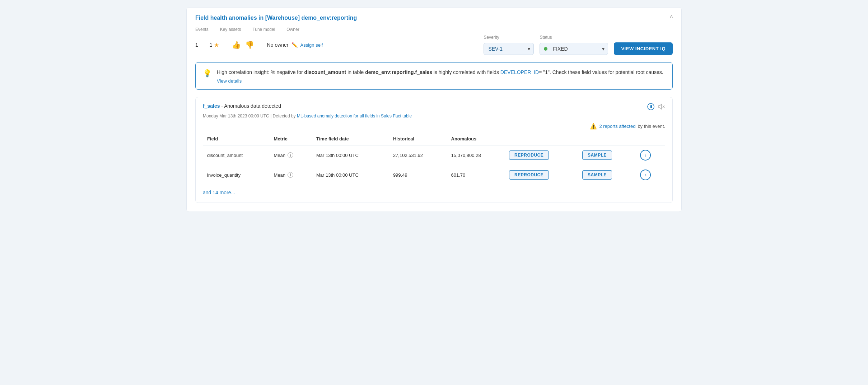  What do you see at coordinates (650, 139) in the screenshot?
I see `col-arrow` at bounding box center [650, 139].